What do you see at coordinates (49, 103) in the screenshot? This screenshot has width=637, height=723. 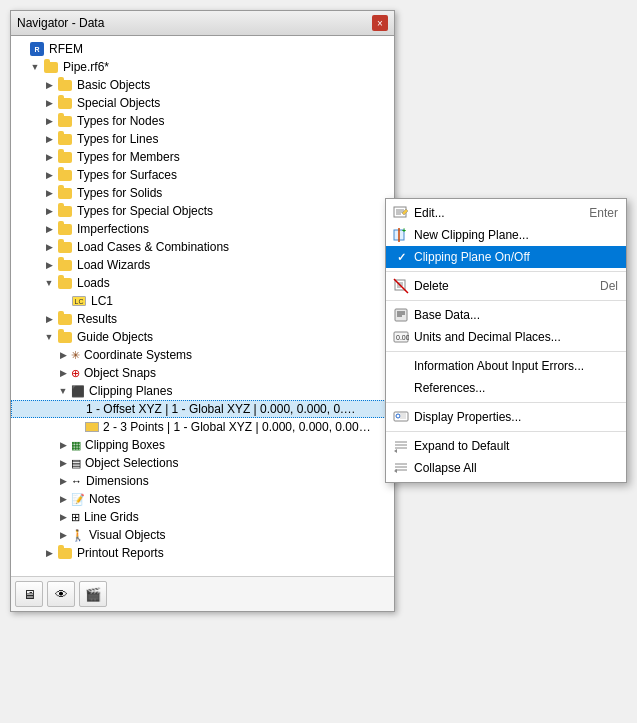 I see `arrow-special` at bounding box center [49, 103].